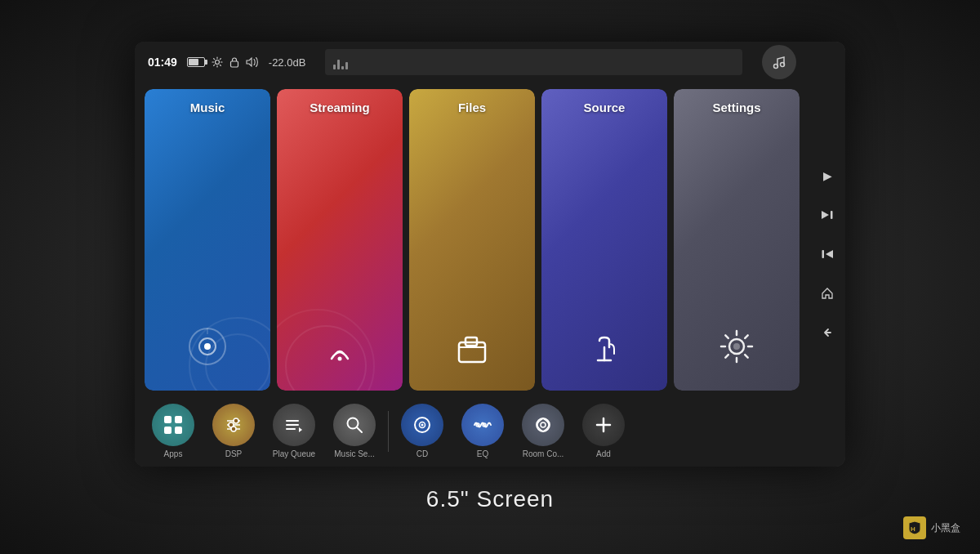  I want to click on toolbar-play-queue-label: Play Queue, so click(294, 454).